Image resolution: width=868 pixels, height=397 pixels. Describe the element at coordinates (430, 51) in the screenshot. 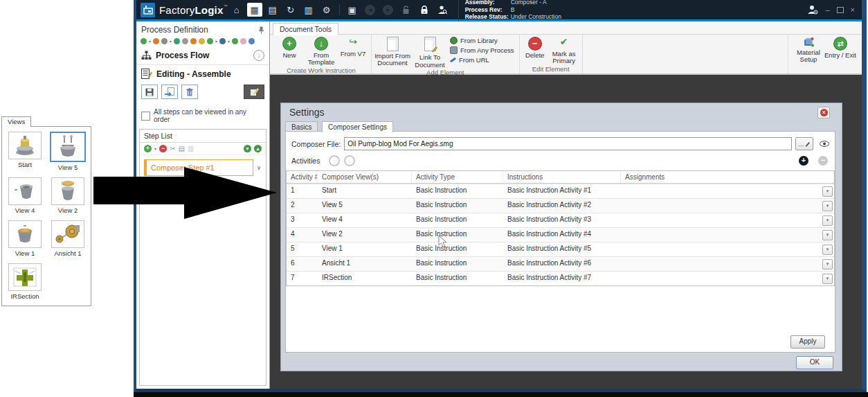

I see `link-to-document-button: Link To Document` at that location.